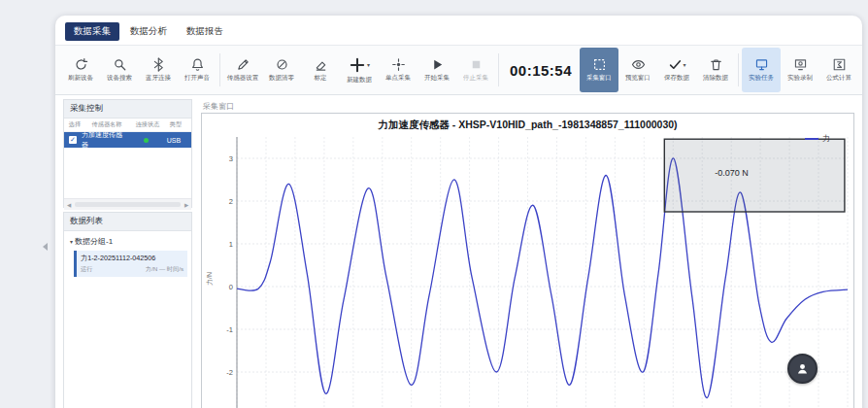  I want to click on button-label: 公式计算, so click(839, 78).